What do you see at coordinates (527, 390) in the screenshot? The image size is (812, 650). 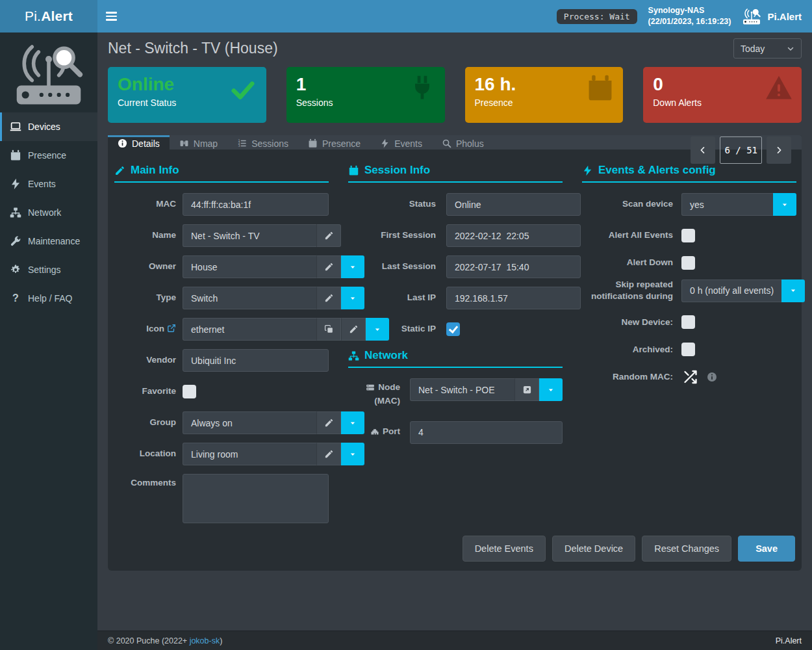 I see `open-node-button` at bounding box center [527, 390].